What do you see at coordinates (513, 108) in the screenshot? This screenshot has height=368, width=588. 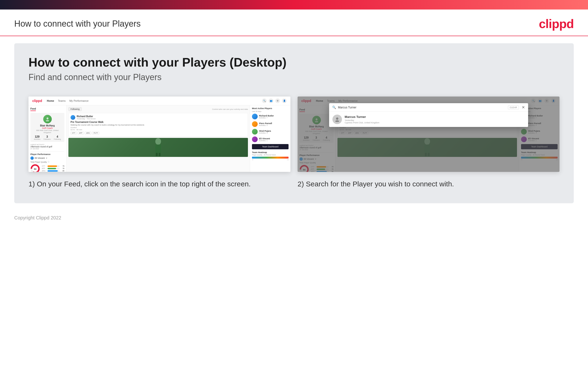 I see `clear-button: CLEAR` at bounding box center [513, 108].